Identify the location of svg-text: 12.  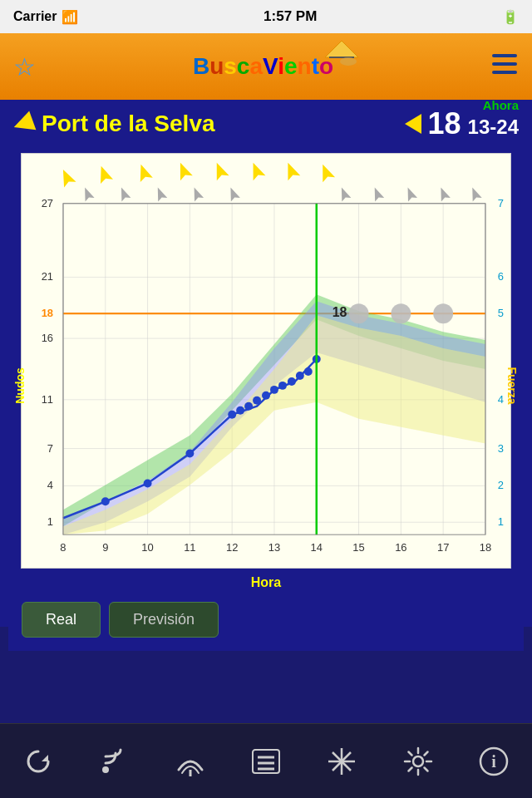
(232, 547).